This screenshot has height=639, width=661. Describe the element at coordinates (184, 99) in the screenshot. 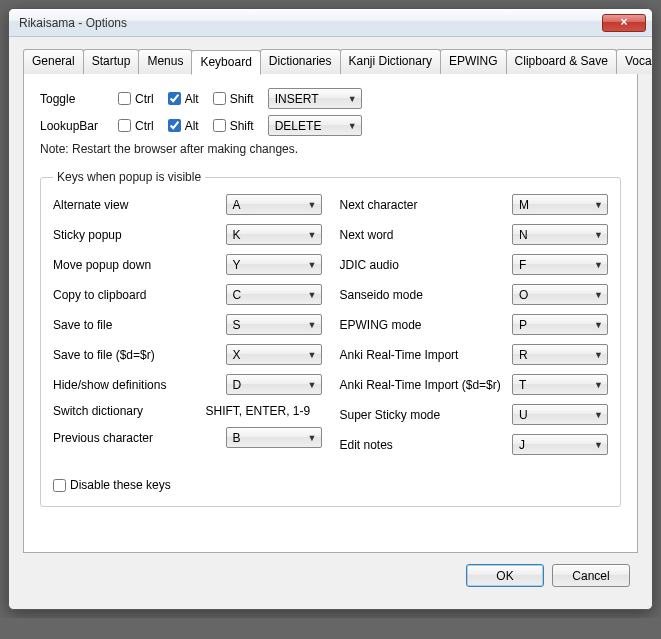

I see `toggle-alt-checkbox: Alt` at that location.